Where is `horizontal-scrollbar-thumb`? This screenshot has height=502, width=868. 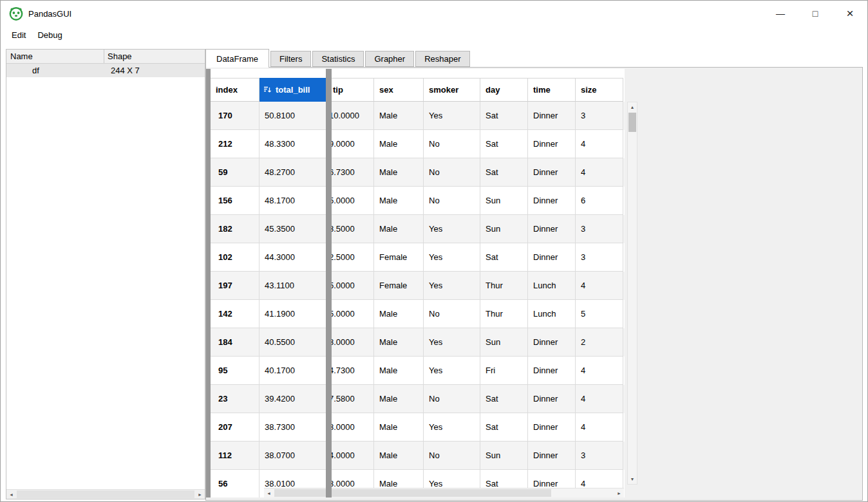 horizontal-scrollbar-thumb is located at coordinates (413, 493).